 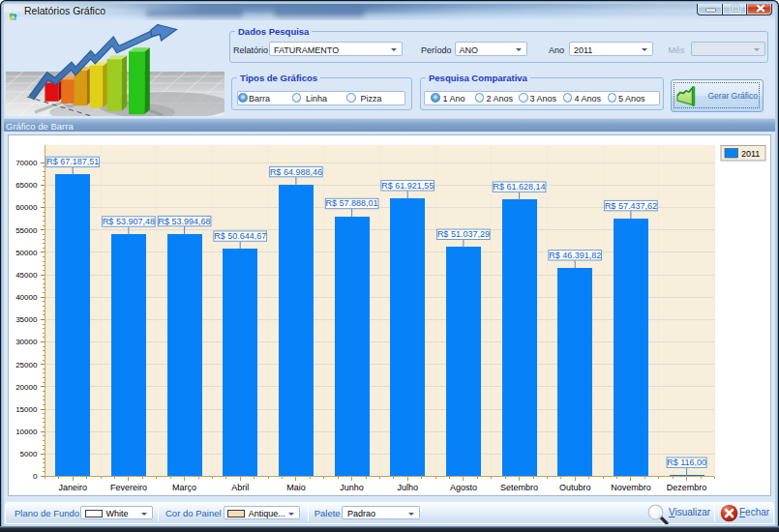 What do you see at coordinates (27, 431) in the screenshot?
I see `svg-text: 10000` at bounding box center [27, 431].